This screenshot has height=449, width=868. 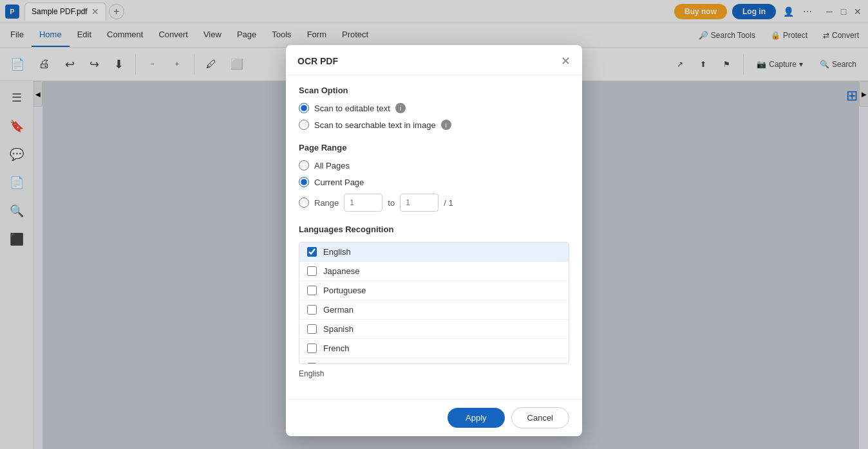 I want to click on list-item: Italian, so click(x=434, y=362).